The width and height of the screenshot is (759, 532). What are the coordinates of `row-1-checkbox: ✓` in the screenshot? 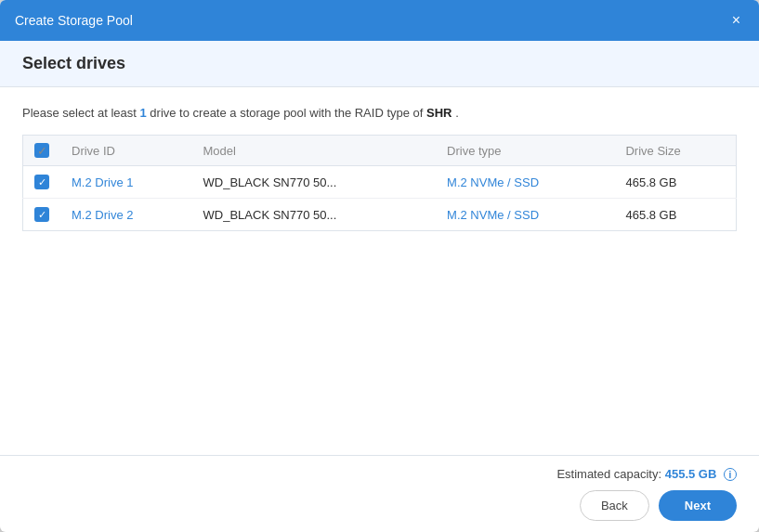 It's located at (42, 214).